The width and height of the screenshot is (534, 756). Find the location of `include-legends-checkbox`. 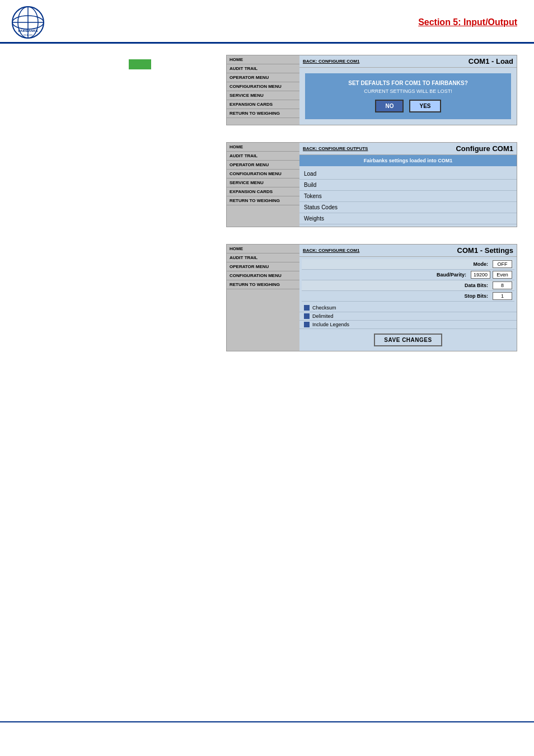

include-legends-checkbox is located at coordinates (307, 325).